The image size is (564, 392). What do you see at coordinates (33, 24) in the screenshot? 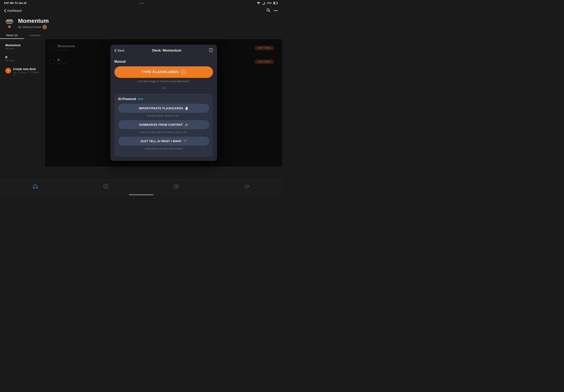
I see `app-title-section: Momentum By: Mahnoor Faisal 👤` at bounding box center [33, 24].